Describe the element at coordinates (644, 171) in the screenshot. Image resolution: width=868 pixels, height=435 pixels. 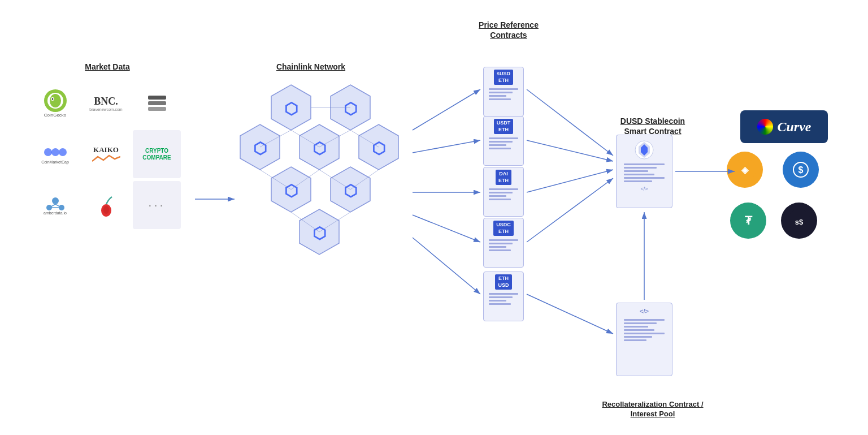
I see `dusd-contract-main: </>` at that location.